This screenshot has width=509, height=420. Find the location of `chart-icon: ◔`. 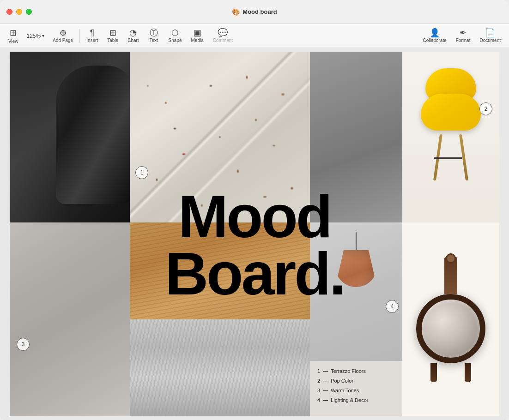

chart-icon: ◔ is located at coordinates (133, 33).